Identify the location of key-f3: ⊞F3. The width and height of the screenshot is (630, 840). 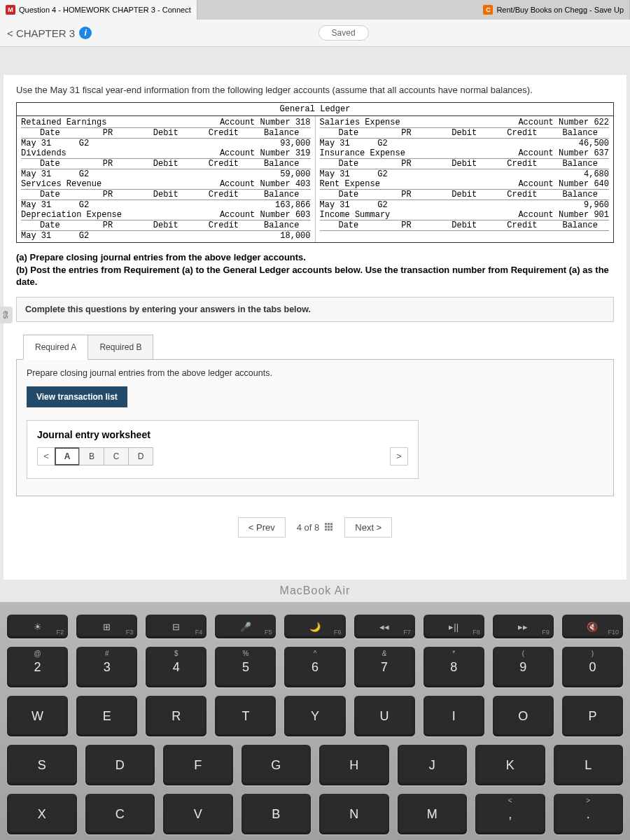
(106, 626).